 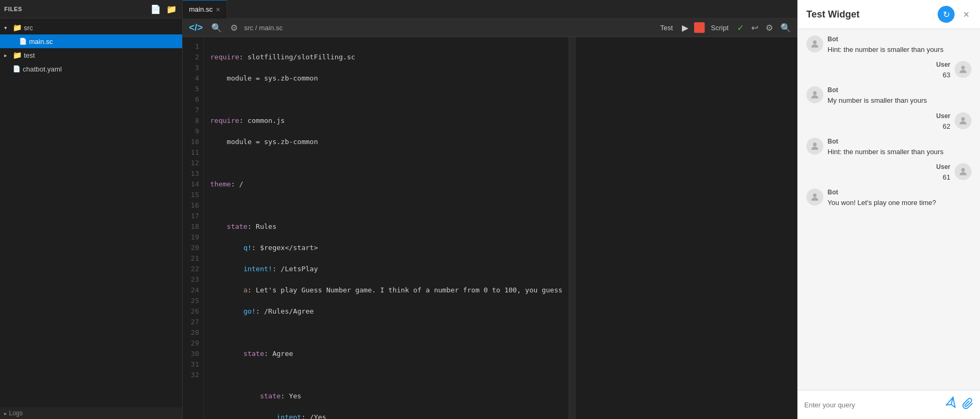 What do you see at coordinates (91, 28) in the screenshot?
I see `src-folder: ▾ 📁 src` at bounding box center [91, 28].